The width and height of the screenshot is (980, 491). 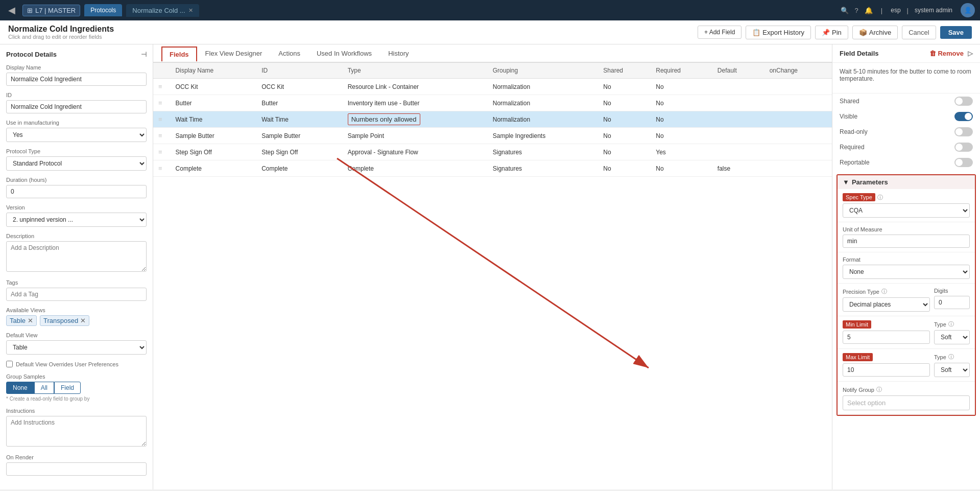 What do you see at coordinates (624, 87) in the screenshot?
I see `shared-cell: No` at bounding box center [624, 87].